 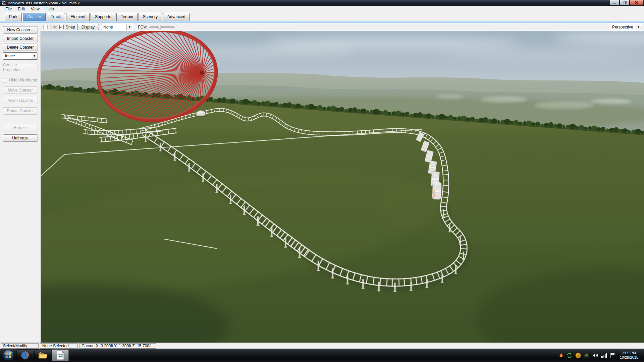 What do you see at coordinates (9, 9) in the screenshot?
I see `menu-file: File` at bounding box center [9, 9].